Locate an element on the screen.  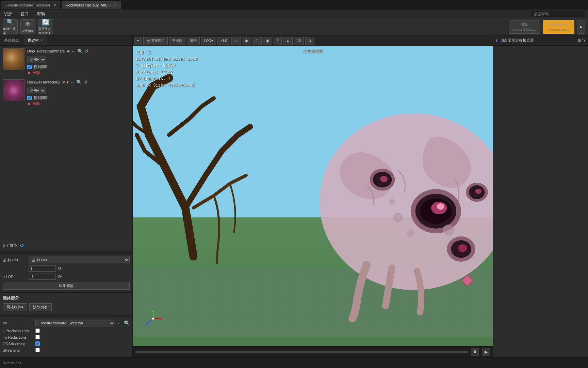
clear-all-btn: 清除所有 is located at coordinates (40, 307).